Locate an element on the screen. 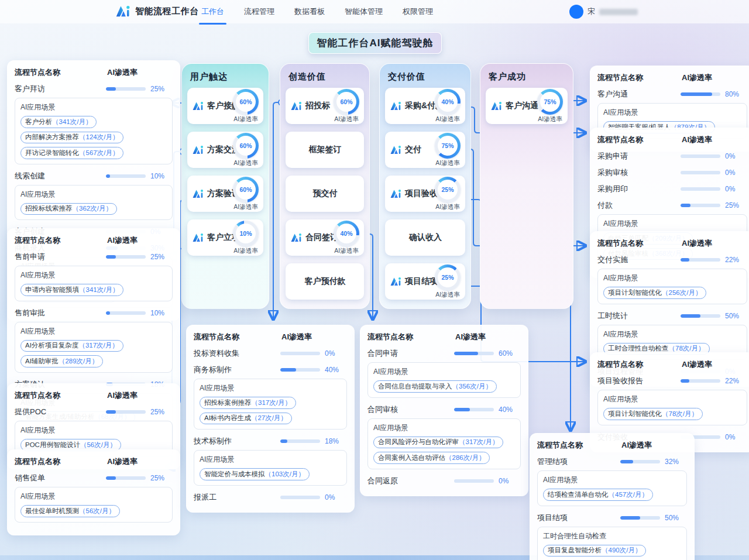  ai-scene-tags: 合同信息自动提取与录入（356次/月） is located at coordinates (444, 386).